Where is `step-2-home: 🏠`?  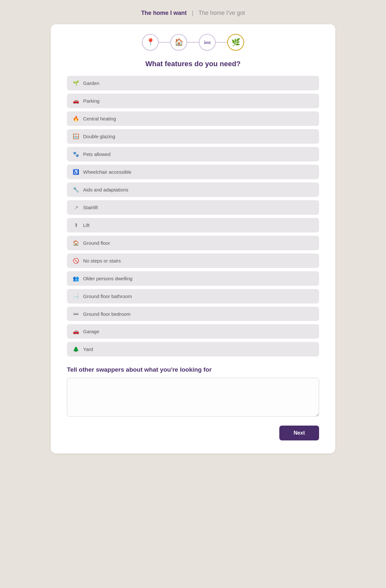
step-2-home: 🏠 is located at coordinates (179, 42).